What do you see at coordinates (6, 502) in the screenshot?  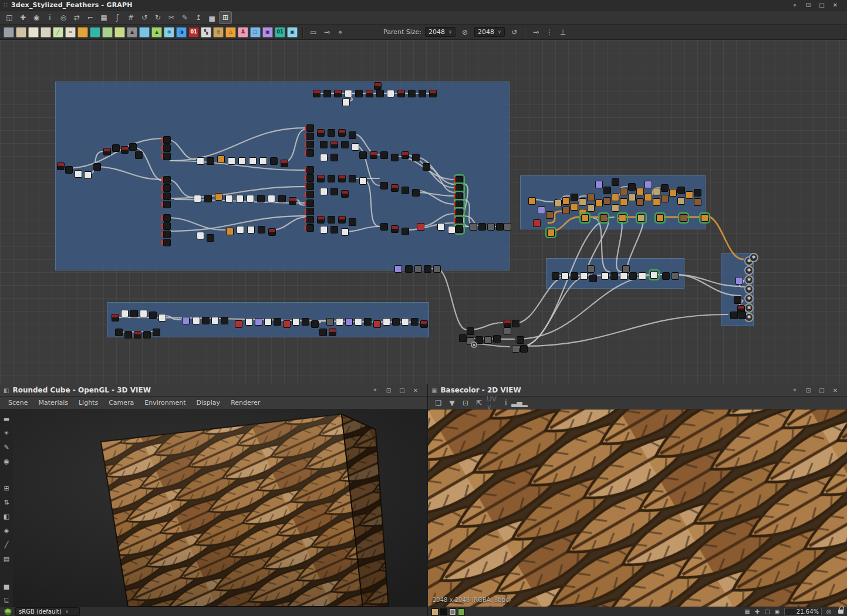 I see `transform-icon: ⇅` at bounding box center [6, 502].